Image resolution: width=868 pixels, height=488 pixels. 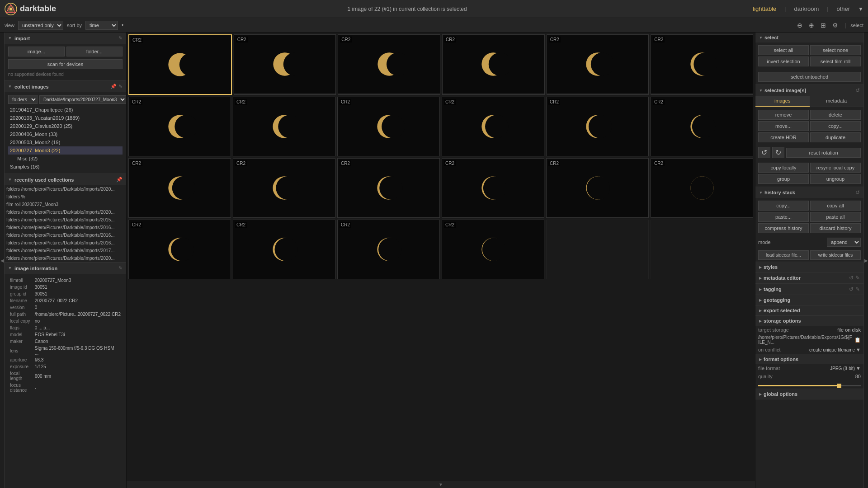 What do you see at coordinates (835, 179) in the screenshot?
I see `ungroup-btn: ungroup` at bounding box center [835, 179].